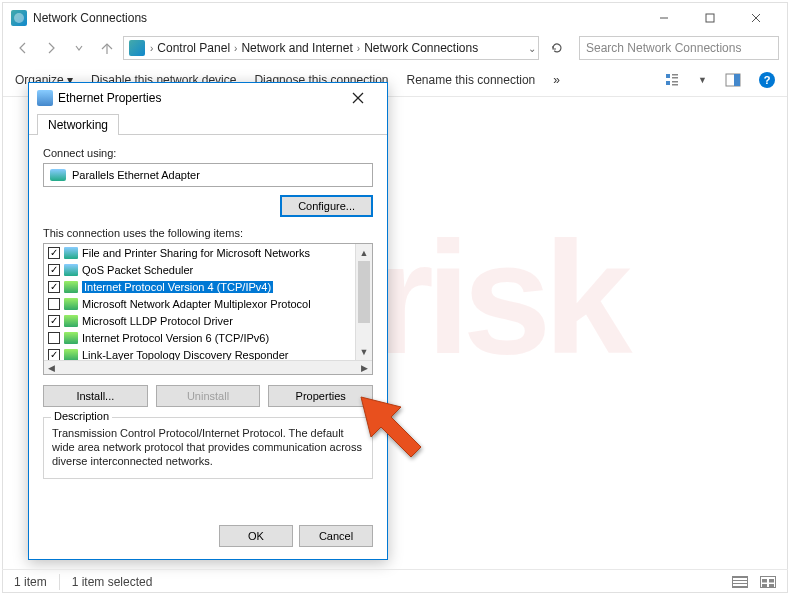  What do you see at coordinates (296, 48) in the screenshot?
I see `breadcrumb-item: Network and Internet` at bounding box center [296, 48].